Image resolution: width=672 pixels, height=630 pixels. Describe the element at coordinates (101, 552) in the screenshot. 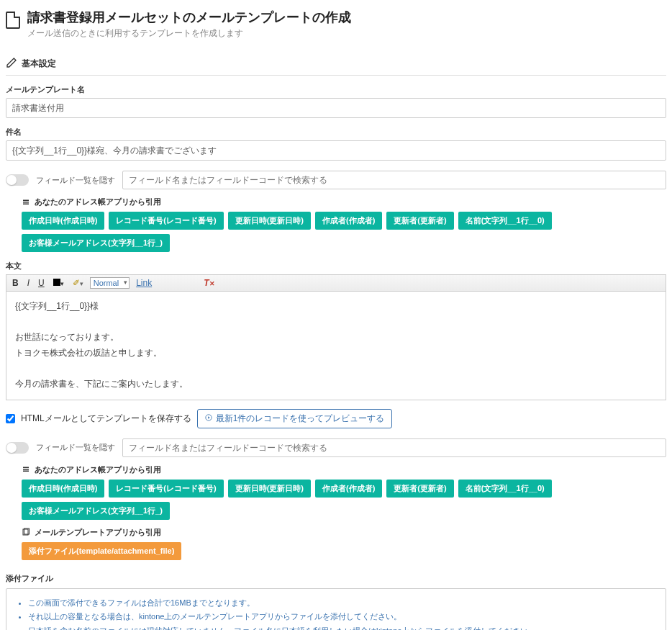

I see `field-tag: 添付ファイル(template/attachment_file)` at that location.